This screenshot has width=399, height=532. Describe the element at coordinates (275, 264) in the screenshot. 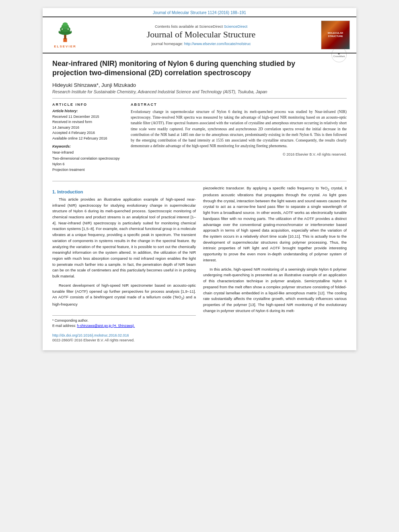

I see `right-col: piezoelectric transducer. By applying a …` at that location.